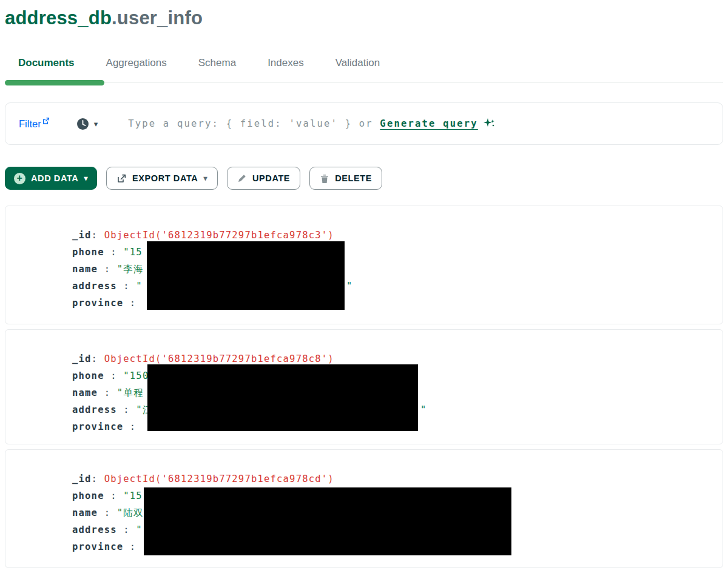 The height and width of the screenshot is (579, 728). What do you see at coordinates (157, 18) in the screenshot?
I see `collection-name: .user_info` at bounding box center [157, 18].